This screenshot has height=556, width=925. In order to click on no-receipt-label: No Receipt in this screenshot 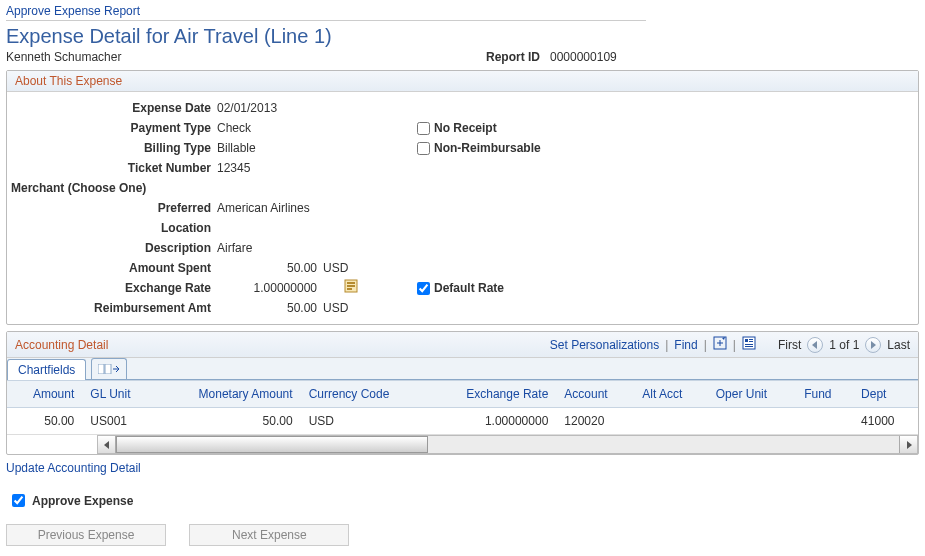, I will do `click(466, 128)`.